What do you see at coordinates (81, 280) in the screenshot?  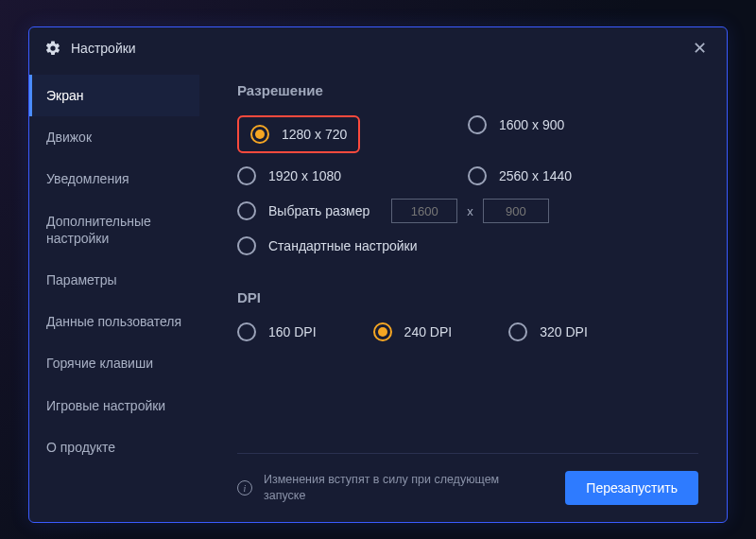 I see `sidebar-item-label: Параметры` at bounding box center [81, 280].